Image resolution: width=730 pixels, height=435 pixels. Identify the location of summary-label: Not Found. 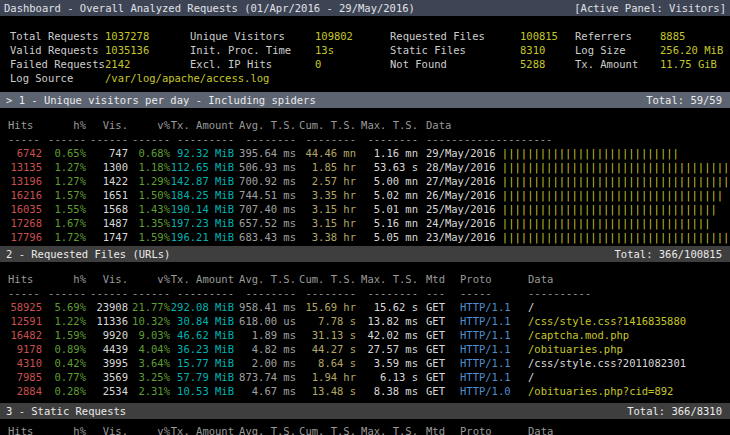
(455, 64).